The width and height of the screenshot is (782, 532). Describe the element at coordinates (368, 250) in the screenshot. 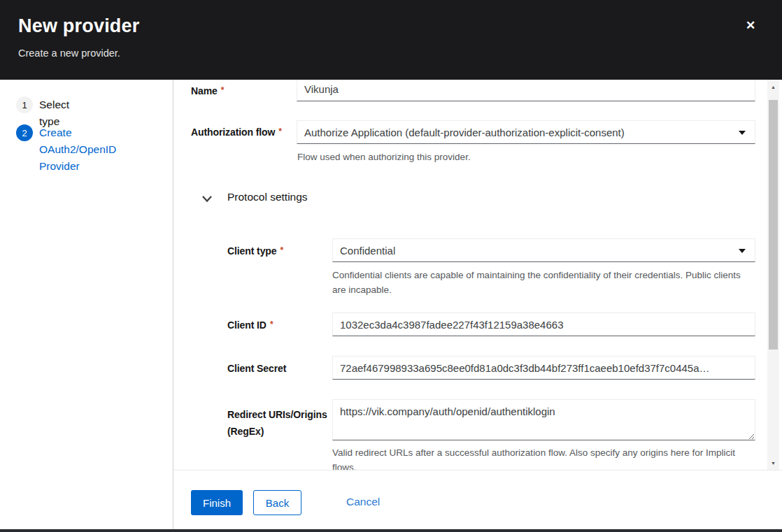

I see `client-type-value: Confidential` at that location.